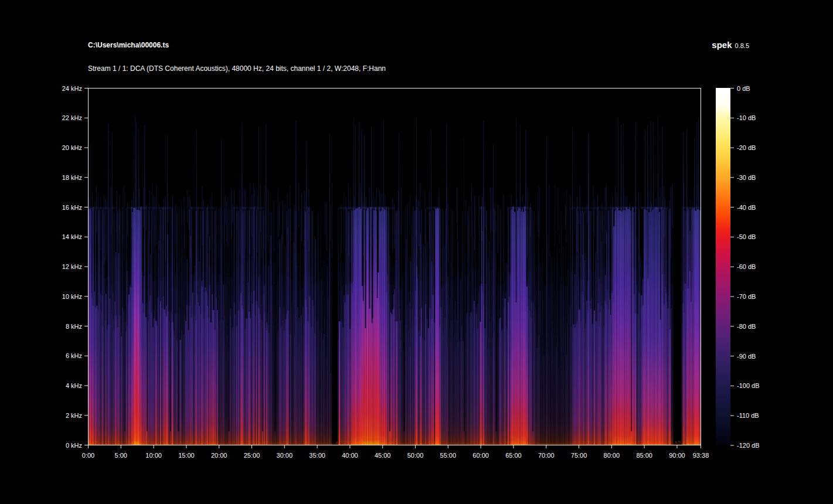  I want to click on svg-text: 93:38, so click(701, 455).